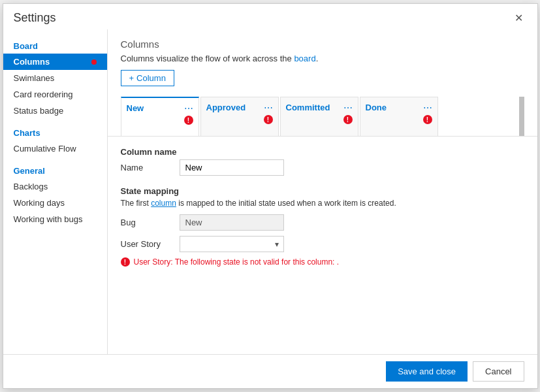 The width and height of the screenshot is (540, 392). I want to click on sidebar-section-board: Board, so click(55, 44).